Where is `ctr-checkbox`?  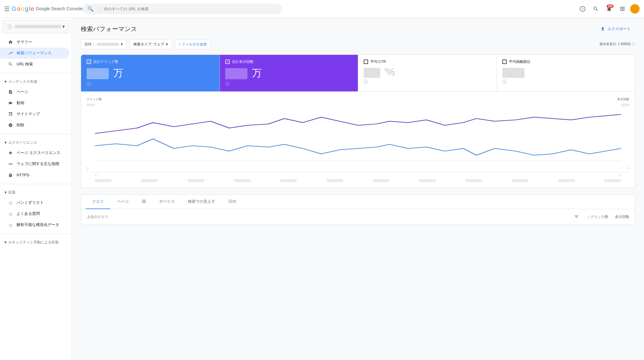
ctr-checkbox is located at coordinates (366, 62).